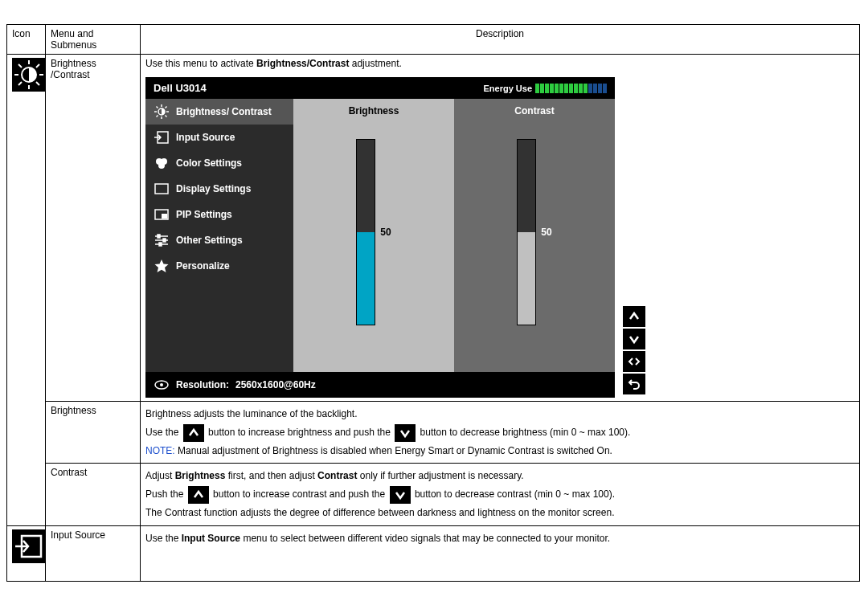 This screenshot has height=613, width=868. Describe the element at coordinates (500, 553) in the screenshot. I see `desc-input-source: Use the Input Source menu to select betw…` at that location.